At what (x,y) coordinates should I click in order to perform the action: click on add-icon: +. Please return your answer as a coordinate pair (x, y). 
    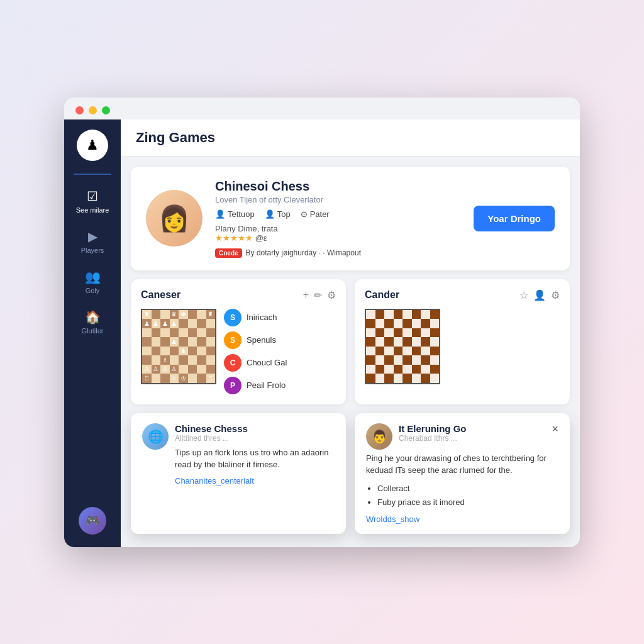
    Looking at the image, I should click on (306, 296).